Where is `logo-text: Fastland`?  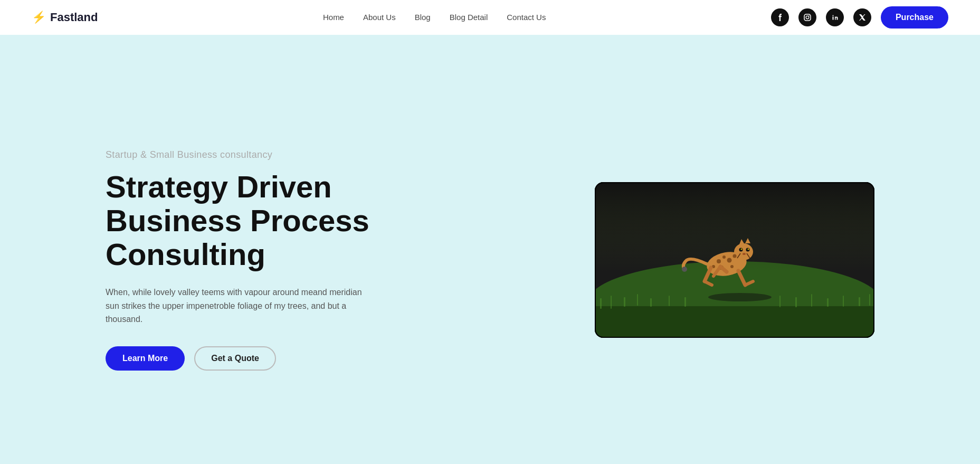
logo-text: Fastland is located at coordinates (74, 17).